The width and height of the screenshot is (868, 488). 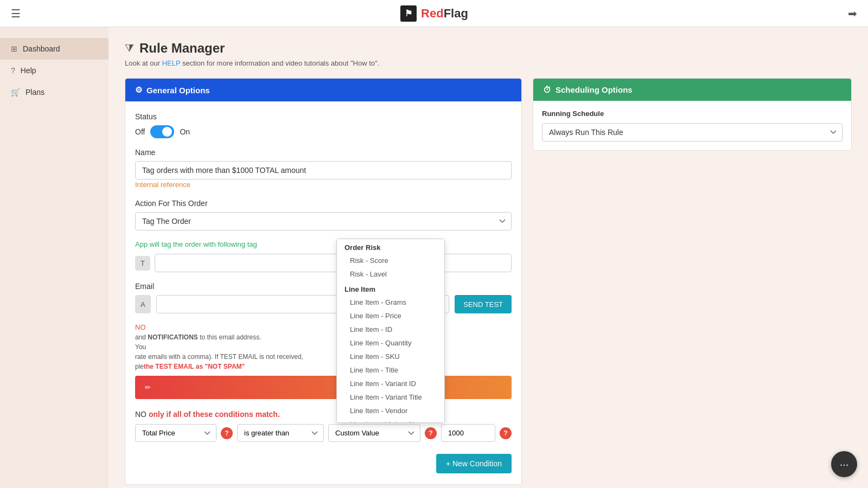 I want to click on scheduling-options-header: ⏱ Scheduling Options, so click(x=692, y=90).